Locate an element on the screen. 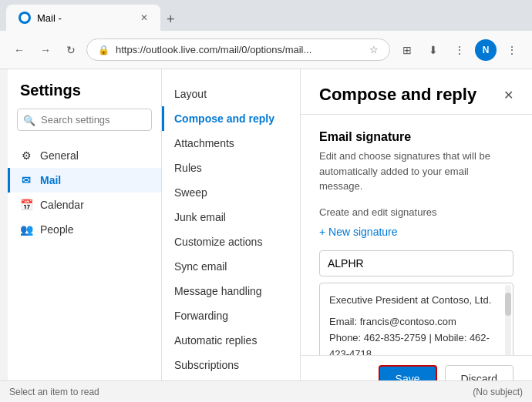  panel-close-button: ✕ is located at coordinates (509, 95).